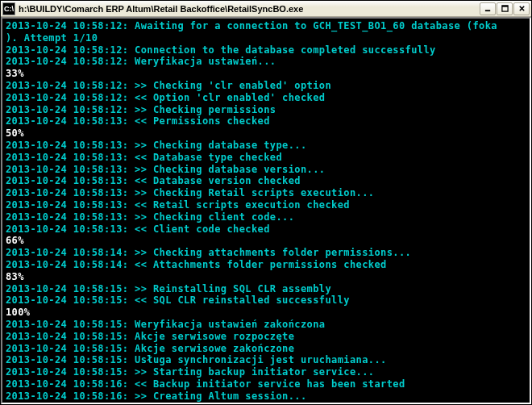 The height and width of the screenshot is (405, 532). I want to click on titlebar: C:\ h:\BUILDY\Comarch ERP Altum\Retail B…, so click(266, 9).